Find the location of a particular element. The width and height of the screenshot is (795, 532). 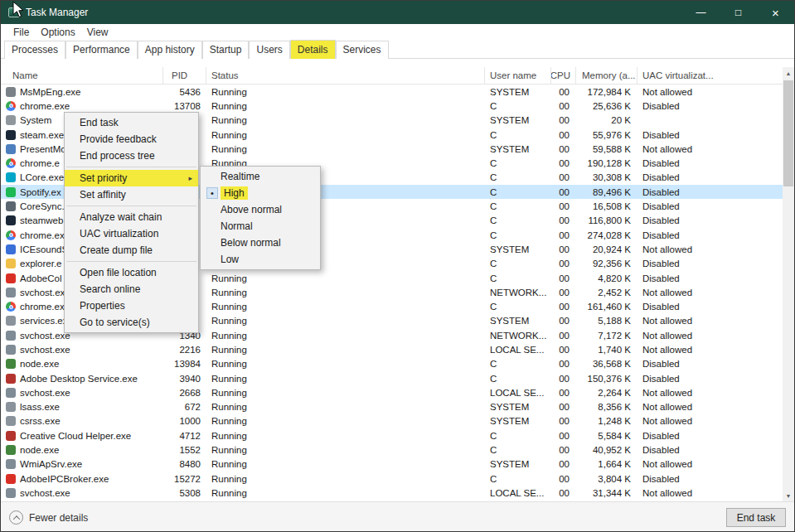

table-row: svchost.exe2216RunningLOCAL SE...001,740… is located at coordinates (393, 350).